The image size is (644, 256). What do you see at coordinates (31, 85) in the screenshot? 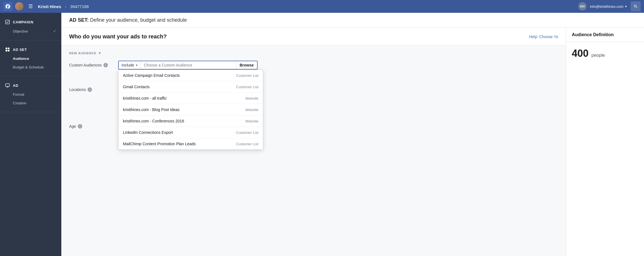
I see `ad-section-header: AD` at bounding box center [31, 85].